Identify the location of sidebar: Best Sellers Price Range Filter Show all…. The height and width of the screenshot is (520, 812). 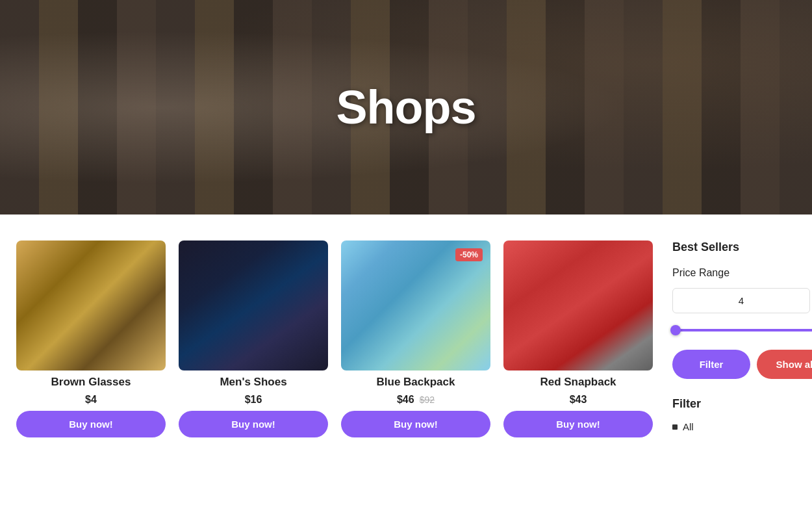
(739, 339).